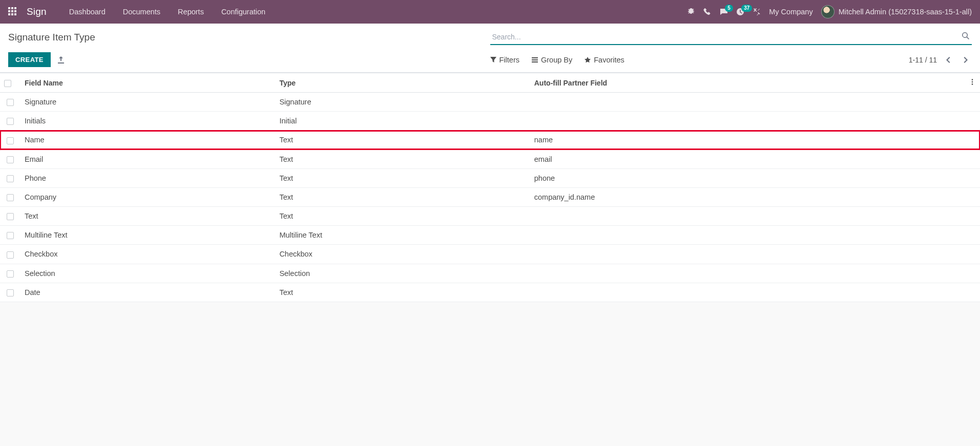 The width and height of the screenshot is (980, 446). Describe the element at coordinates (747, 83) in the screenshot. I see `header-auto: Auto-fill Partner Field` at that location.